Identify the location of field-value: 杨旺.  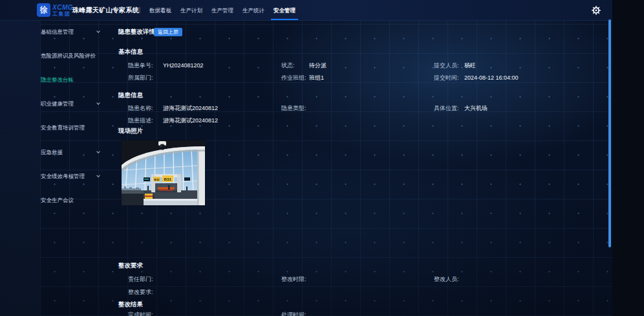
(470, 65).